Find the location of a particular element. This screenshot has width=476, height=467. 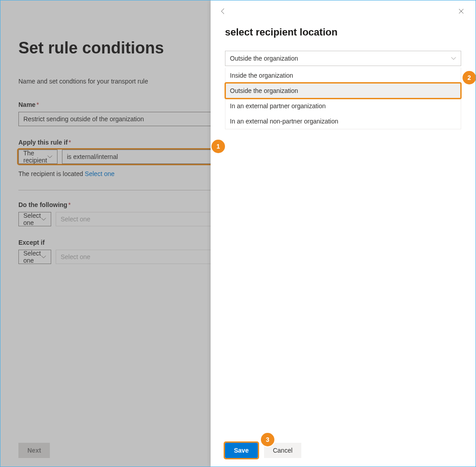

step-badge-2: 2 is located at coordinates (469, 78).